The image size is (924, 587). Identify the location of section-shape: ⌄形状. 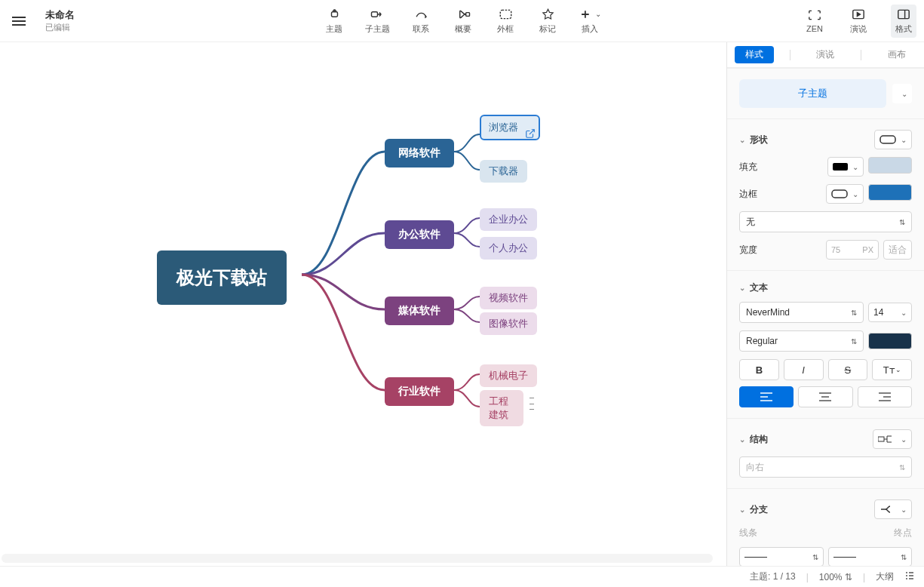
(754, 140).